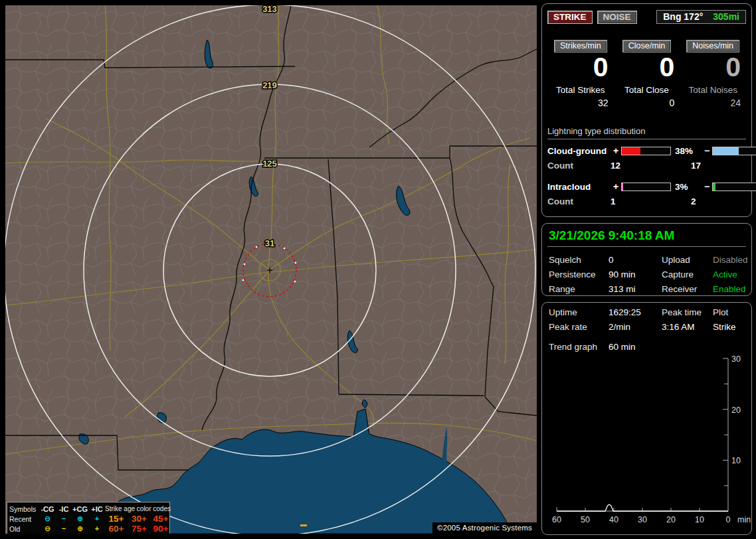 The width and height of the screenshot is (756, 539). I want to click on age-60: 60+, so click(116, 528).